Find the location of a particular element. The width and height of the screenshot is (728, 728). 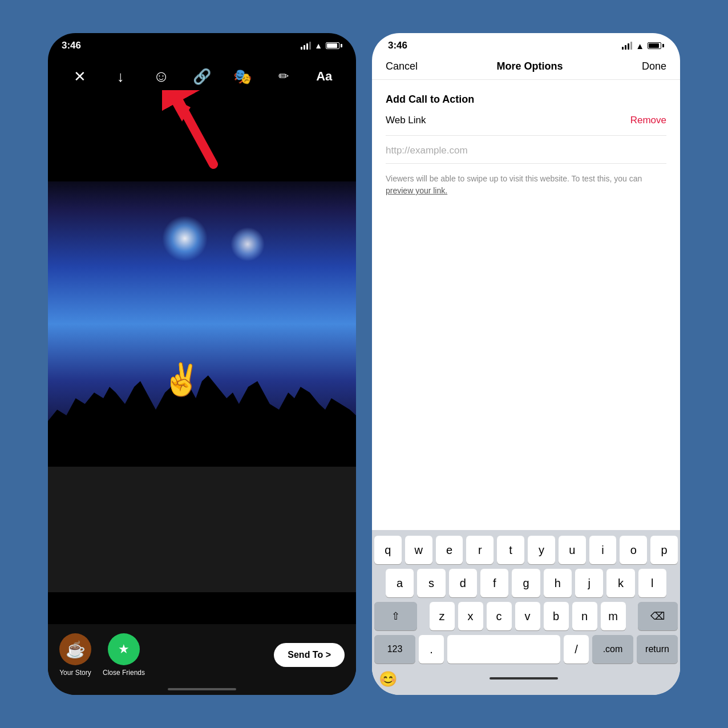

shift-key: ⇧ is located at coordinates (396, 616).